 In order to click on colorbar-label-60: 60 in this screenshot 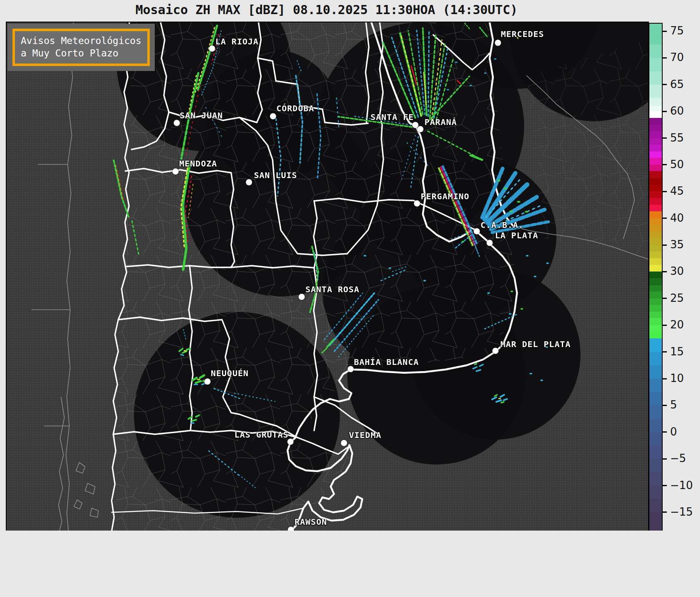, I will do `click(677, 111)`.